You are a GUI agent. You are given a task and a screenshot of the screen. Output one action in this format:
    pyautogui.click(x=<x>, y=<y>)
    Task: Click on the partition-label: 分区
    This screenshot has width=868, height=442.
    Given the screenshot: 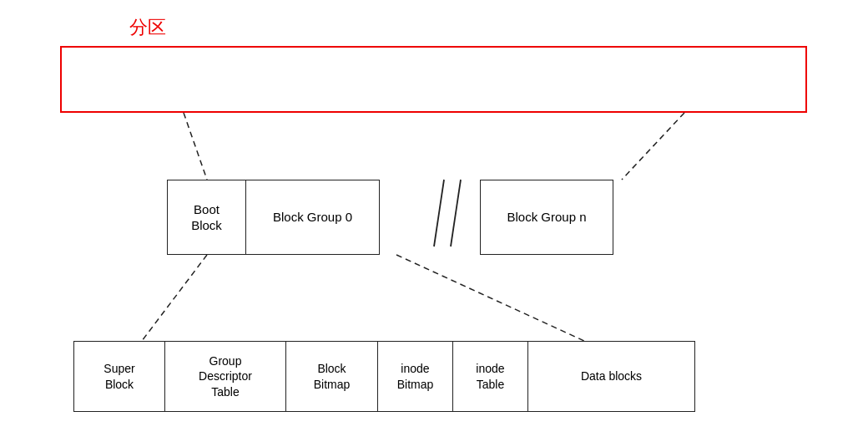 What is the action you would take?
    pyautogui.click(x=148, y=28)
    